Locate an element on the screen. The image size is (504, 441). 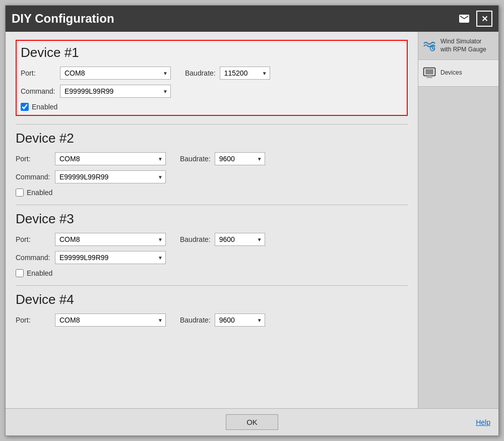
device-section-1: Device #1 Port: COM8 Baudrate: 115200 is located at coordinates (212, 78).